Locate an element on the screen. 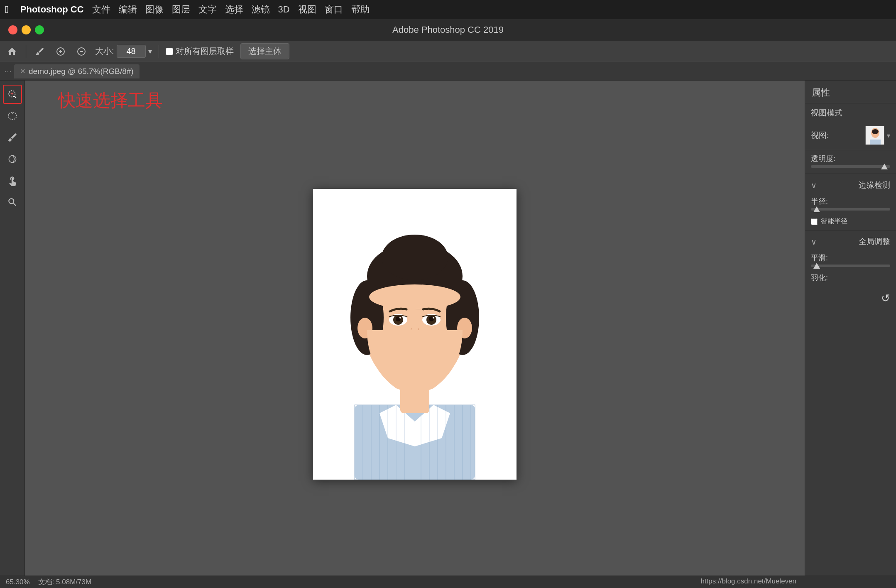 This screenshot has width=896, height=588. chevron-global-icon: ∨ is located at coordinates (814, 242).